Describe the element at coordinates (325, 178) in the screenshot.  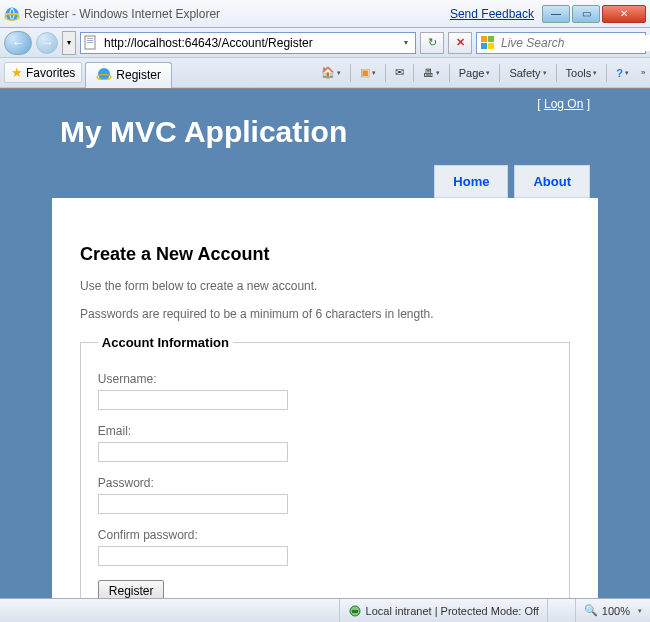
I see `main-menu: Home About` at that location.